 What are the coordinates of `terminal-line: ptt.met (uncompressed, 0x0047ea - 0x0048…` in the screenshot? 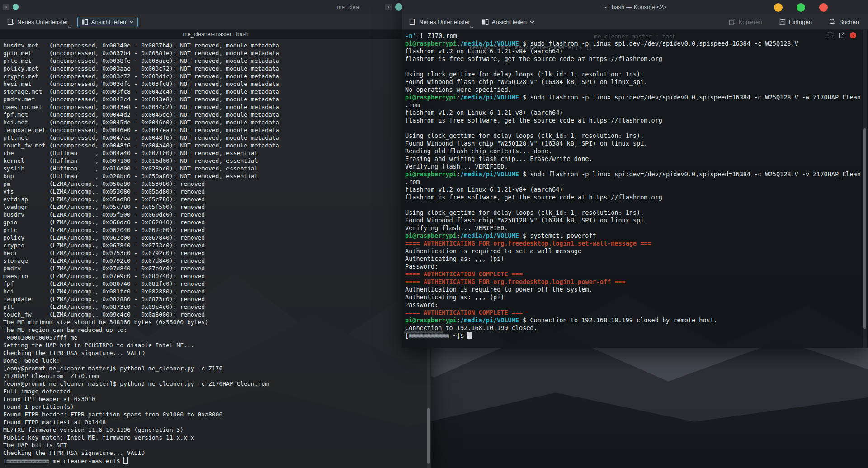 It's located at (214, 137).